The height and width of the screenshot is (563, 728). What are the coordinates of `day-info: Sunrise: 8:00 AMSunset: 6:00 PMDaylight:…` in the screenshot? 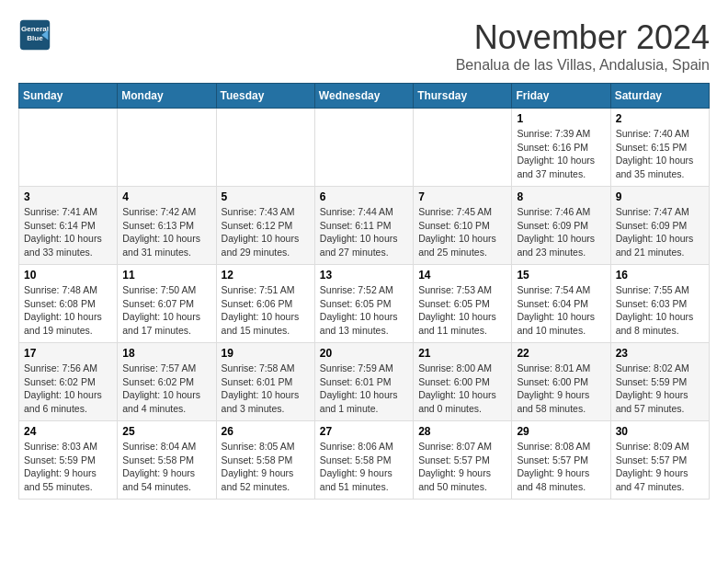 It's located at (462, 388).